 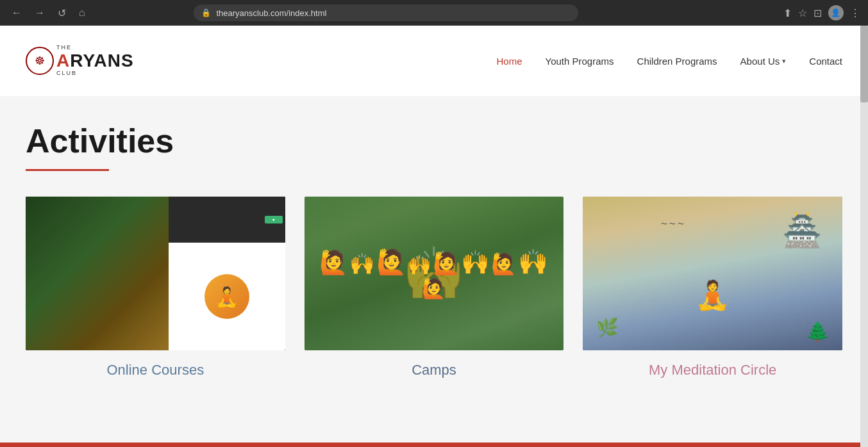 I want to click on home-button: ⌂, so click(x=82, y=13).